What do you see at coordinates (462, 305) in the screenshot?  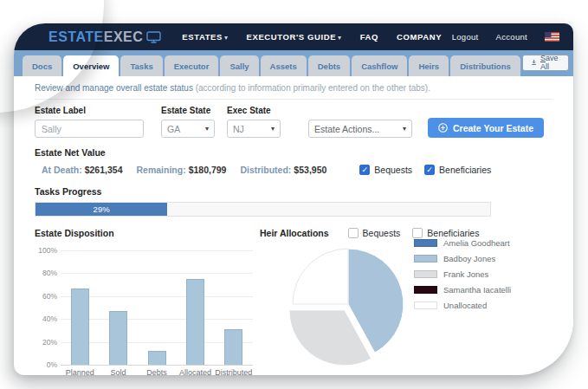 I see `legend-item: Unallocated` at bounding box center [462, 305].